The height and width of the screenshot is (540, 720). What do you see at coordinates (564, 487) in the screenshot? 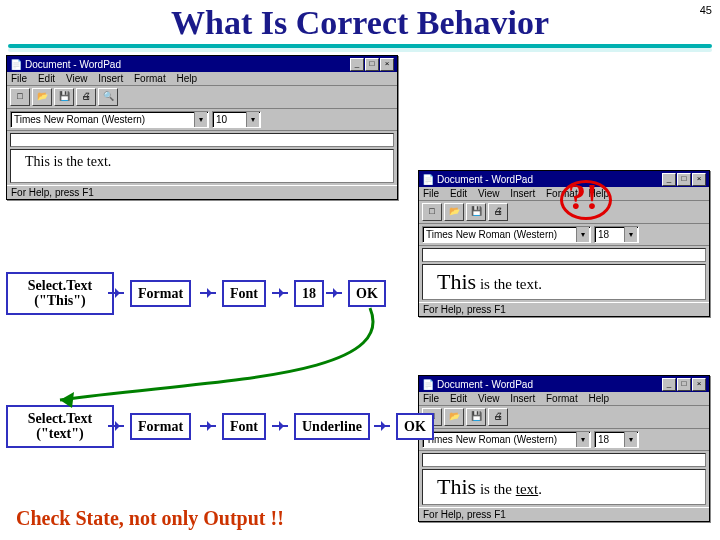
I see `document-area-3: This is the text.` at bounding box center [564, 487].